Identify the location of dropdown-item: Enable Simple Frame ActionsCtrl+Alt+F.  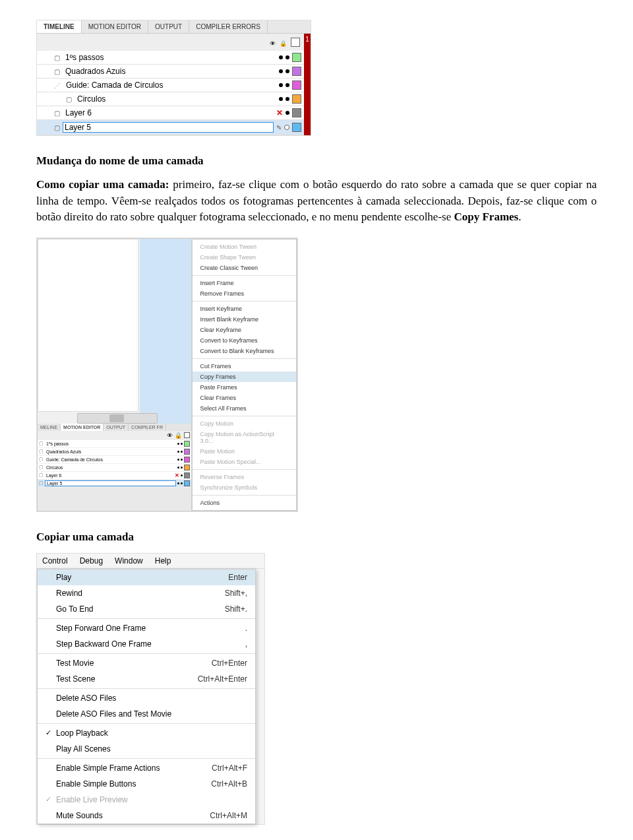
(146, 768).